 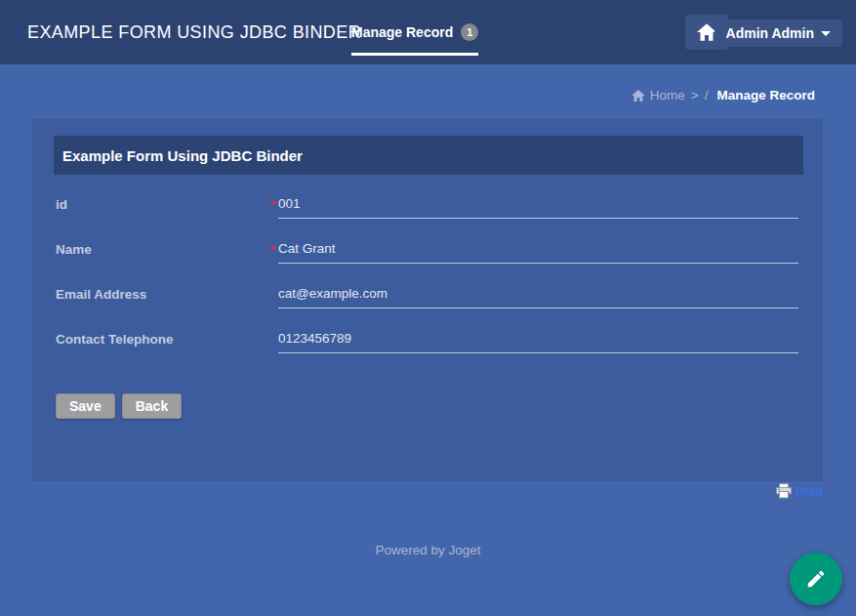 What do you see at coordinates (163, 206) in the screenshot?
I see `field-label: id` at bounding box center [163, 206].